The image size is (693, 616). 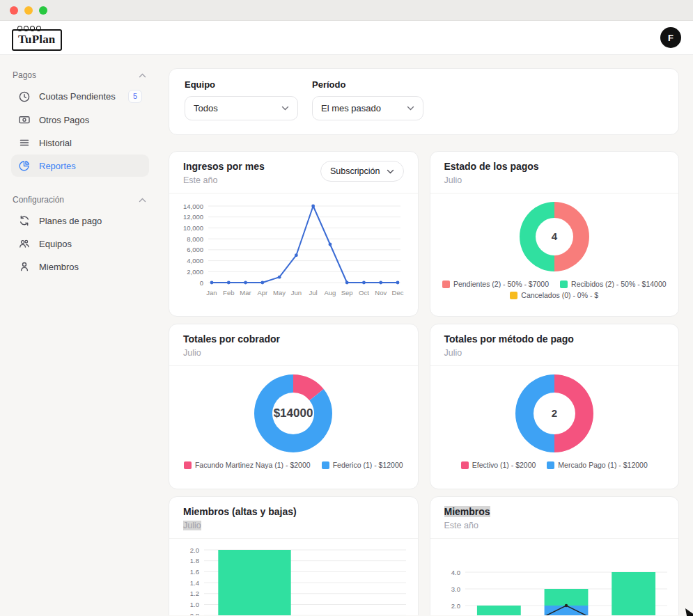 I want to click on svg-text: 4,000, so click(x=195, y=260).